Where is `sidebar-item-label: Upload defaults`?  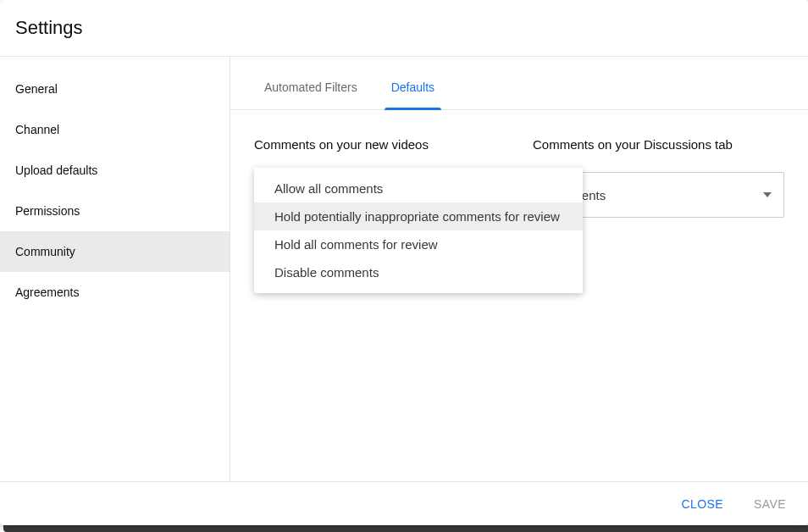
sidebar-item-label: Upload defaults is located at coordinates (56, 170).